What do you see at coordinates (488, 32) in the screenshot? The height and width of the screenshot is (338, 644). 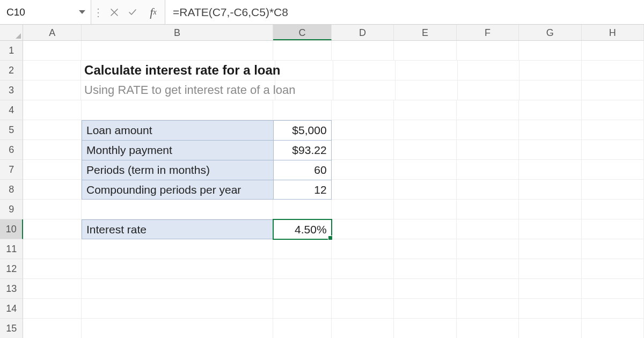 I see `col-header-F: F` at bounding box center [488, 32].